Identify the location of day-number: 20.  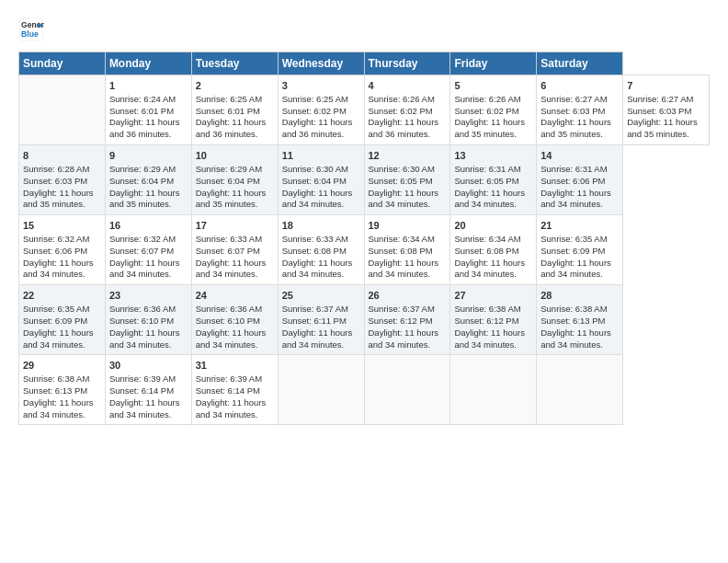
(493, 226).